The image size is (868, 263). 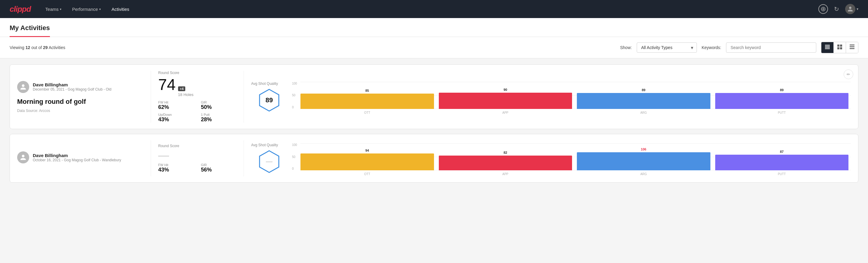 What do you see at coordinates (367, 174) in the screenshot?
I see `x-label-ott-2: OTT` at bounding box center [367, 174].